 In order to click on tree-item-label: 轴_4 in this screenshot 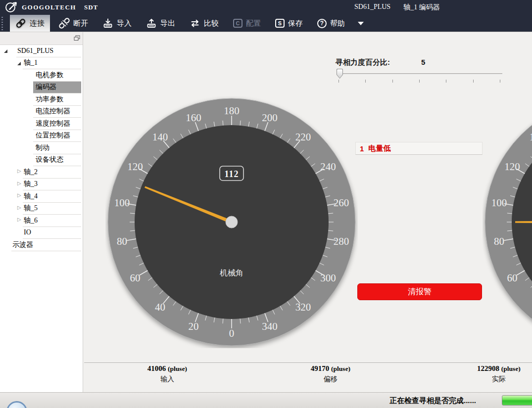, I will do `click(52, 197)`.